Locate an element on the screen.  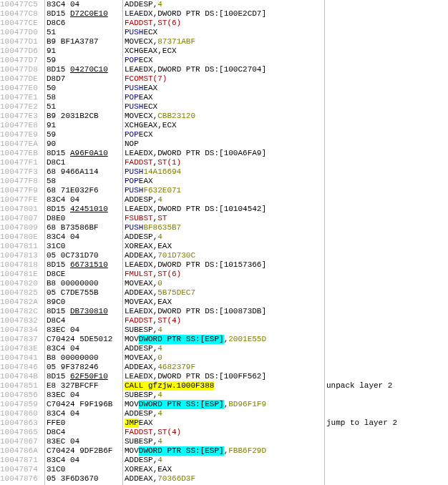
disasm-row: 1004783E83C4 04ADD ESP,4 is located at coordinates (224, 349).